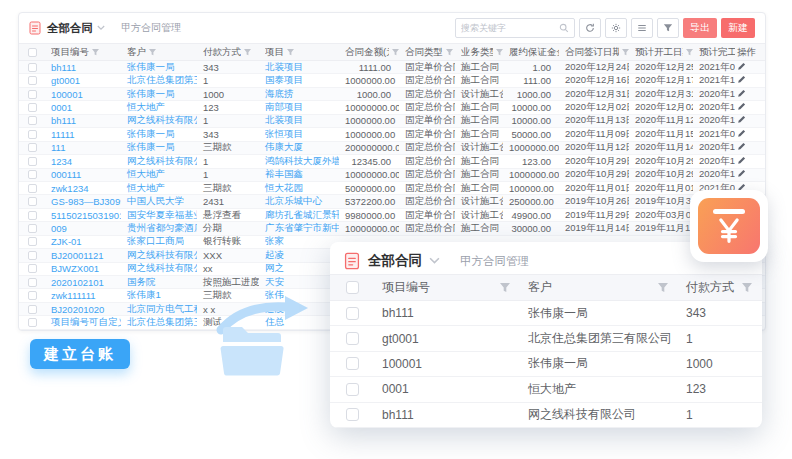 The width and height of the screenshot is (792, 459). I want to click on refresh-button, so click(590, 28).